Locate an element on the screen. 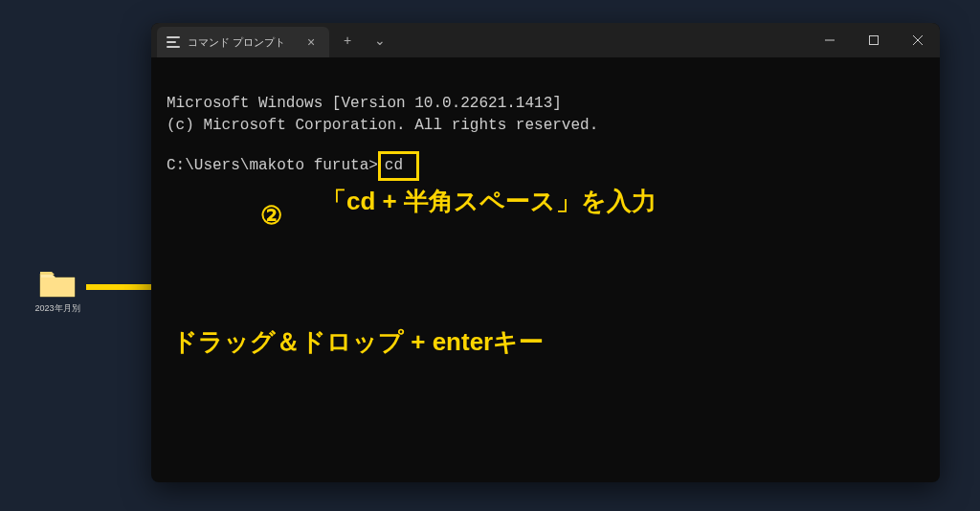  minimize-icon is located at coordinates (830, 40).